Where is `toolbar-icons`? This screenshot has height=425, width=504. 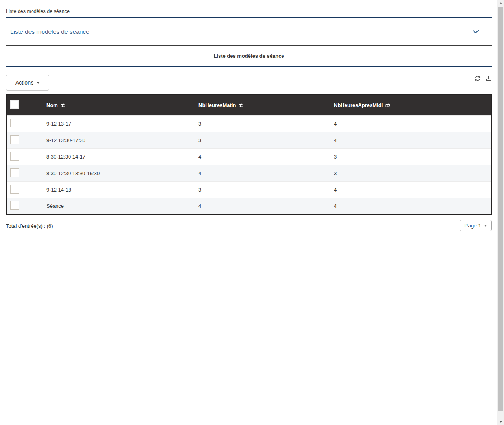
toolbar-icons is located at coordinates (483, 78).